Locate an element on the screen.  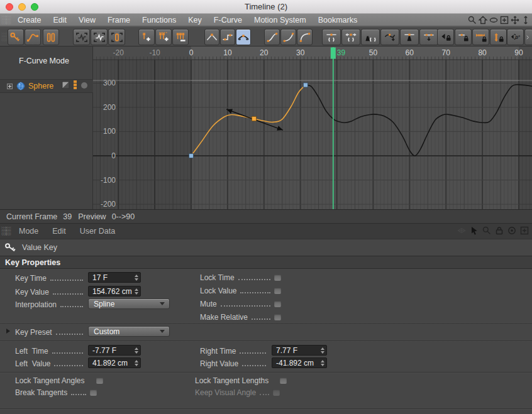
mute-checkbox is located at coordinates (278, 304).